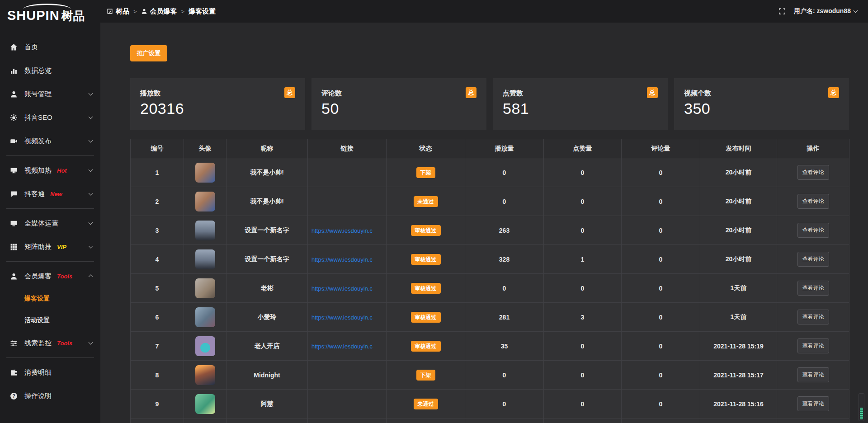  Describe the element at coordinates (14, 396) in the screenshot. I see `question-circle-icon: ?` at that location.